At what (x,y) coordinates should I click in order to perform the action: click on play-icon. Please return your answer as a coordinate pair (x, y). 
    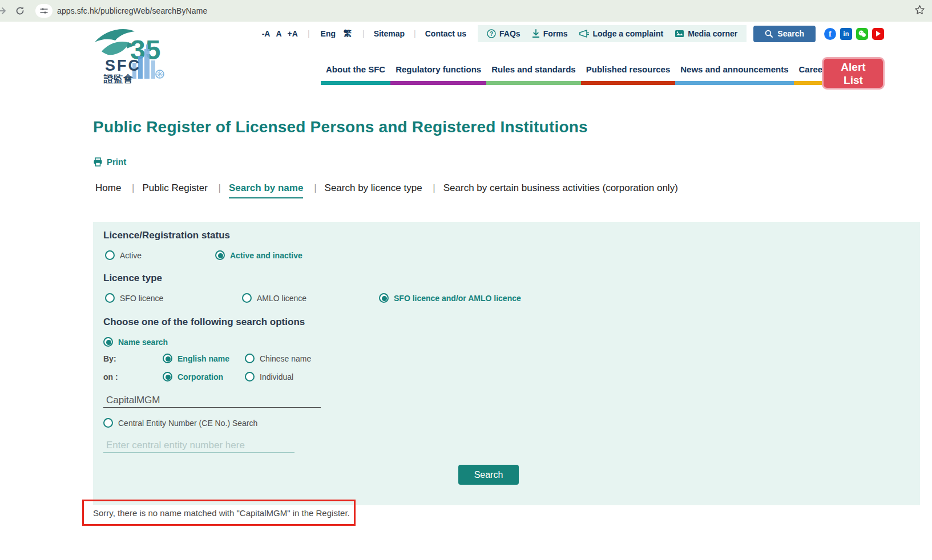
    Looking at the image, I should click on (878, 34).